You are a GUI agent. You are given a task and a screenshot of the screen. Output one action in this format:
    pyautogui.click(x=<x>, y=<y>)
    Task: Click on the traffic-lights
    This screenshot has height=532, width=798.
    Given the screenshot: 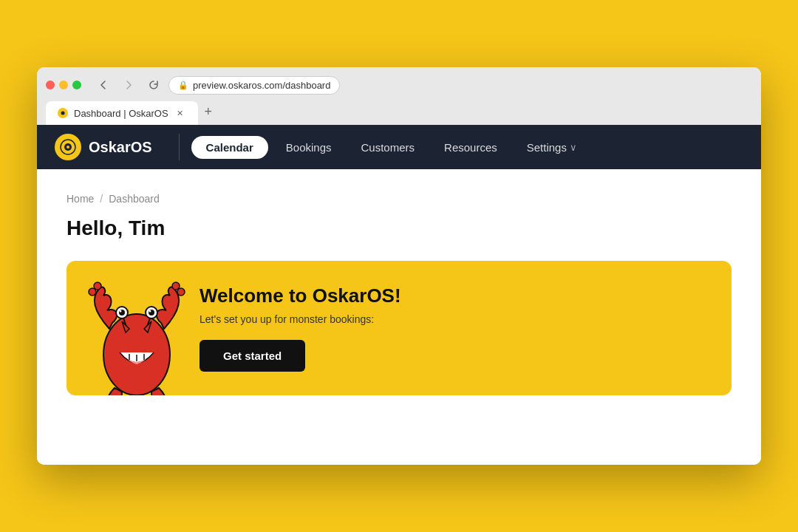 What is the action you would take?
    pyautogui.click(x=64, y=85)
    